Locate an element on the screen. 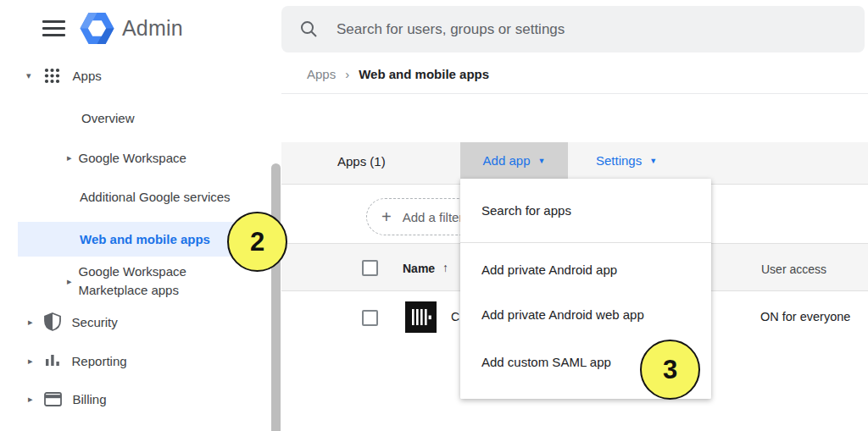  sidebar-item-label: Reporting is located at coordinates (100, 361).